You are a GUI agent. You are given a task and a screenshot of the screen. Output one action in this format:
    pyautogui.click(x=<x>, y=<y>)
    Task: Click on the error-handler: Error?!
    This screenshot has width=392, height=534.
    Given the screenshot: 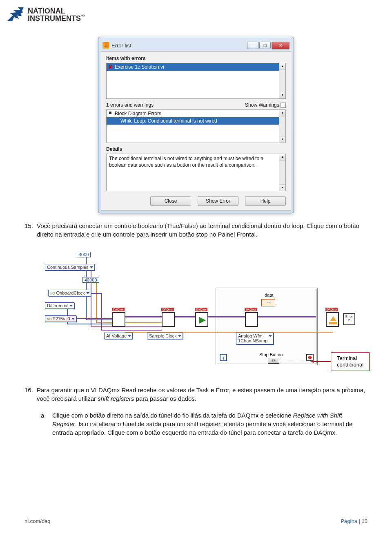 What is the action you would take?
    pyautogui.click(x=349, y=319)
    